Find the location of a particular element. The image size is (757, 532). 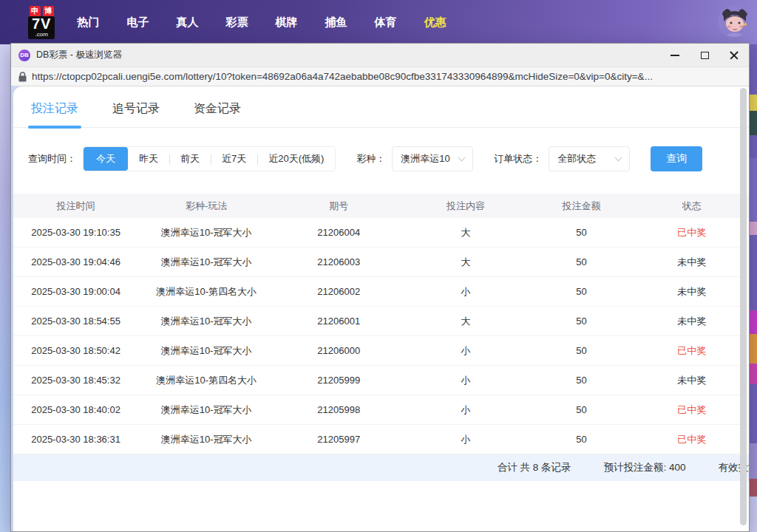

order-status-select: 全部状态 is located at coordinates (589, 159).